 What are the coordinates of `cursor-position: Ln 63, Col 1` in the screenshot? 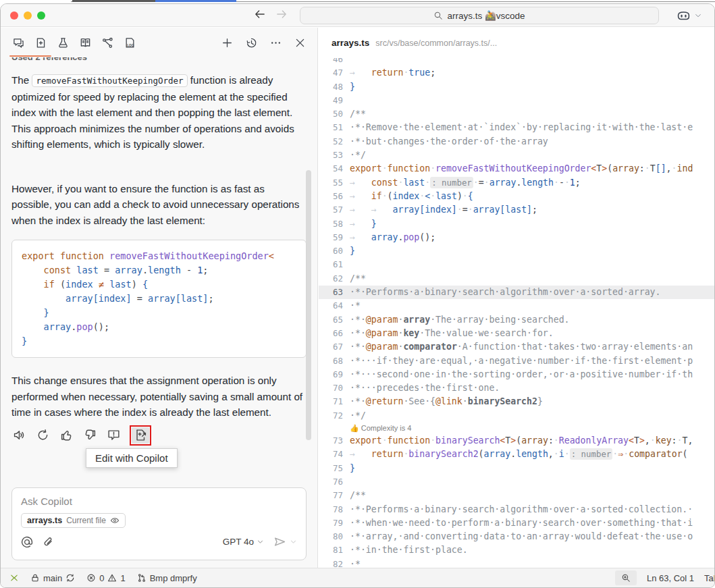 It's located at (670, 578).